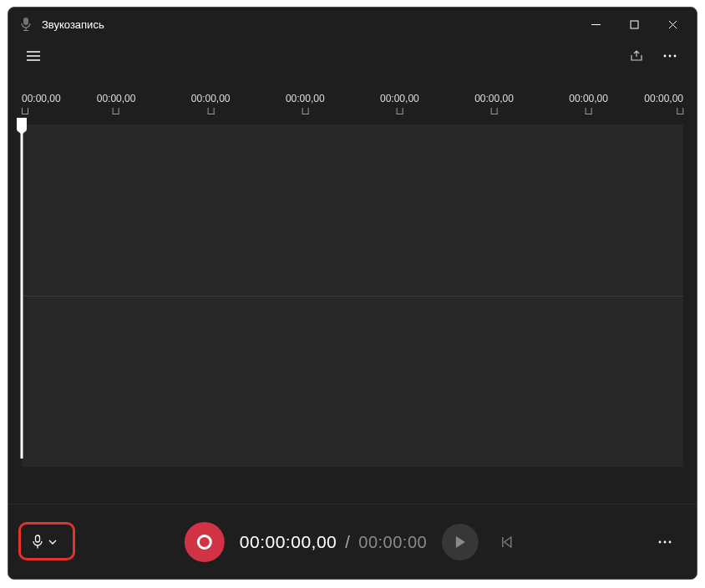 Image resolution: width=705 pixels, height=588 pixels. What do you see at coordinates (27, 288) in the screenshot?
I see `playhead` at bounding box center [27, 288].